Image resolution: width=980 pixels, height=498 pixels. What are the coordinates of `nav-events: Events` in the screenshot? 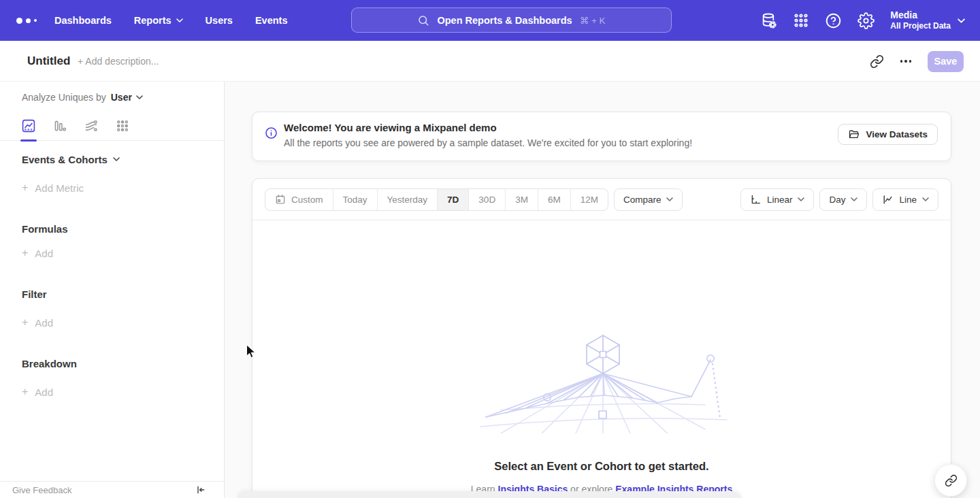 It's located at (272, 20).